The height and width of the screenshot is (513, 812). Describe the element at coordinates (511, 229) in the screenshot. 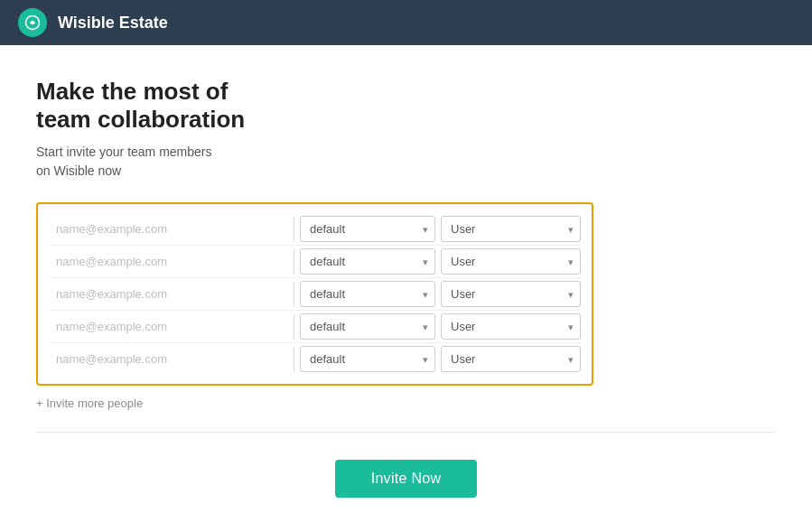

I see `role-select-wrap-1: User Admin Viewer` at that location.